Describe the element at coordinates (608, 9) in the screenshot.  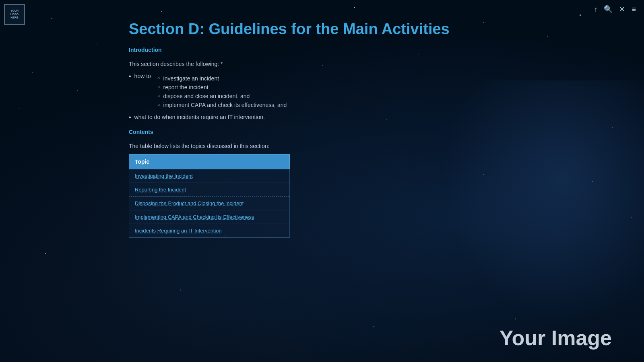
I see `search-icon: 🔍` at that location.